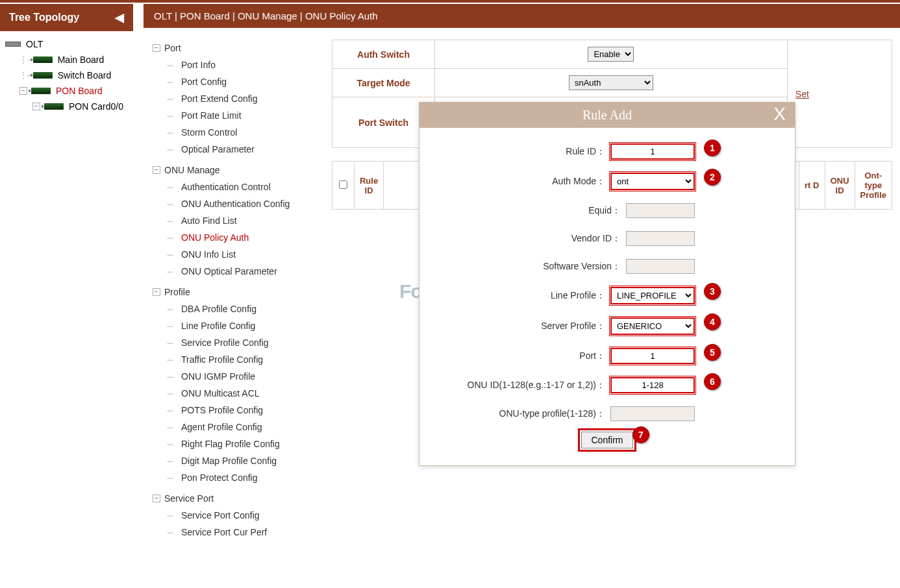 The image size is (900, 588). Describe the element at coordinates (712, 322) in the screenshot. I see `callout-badge: 4` at that location.